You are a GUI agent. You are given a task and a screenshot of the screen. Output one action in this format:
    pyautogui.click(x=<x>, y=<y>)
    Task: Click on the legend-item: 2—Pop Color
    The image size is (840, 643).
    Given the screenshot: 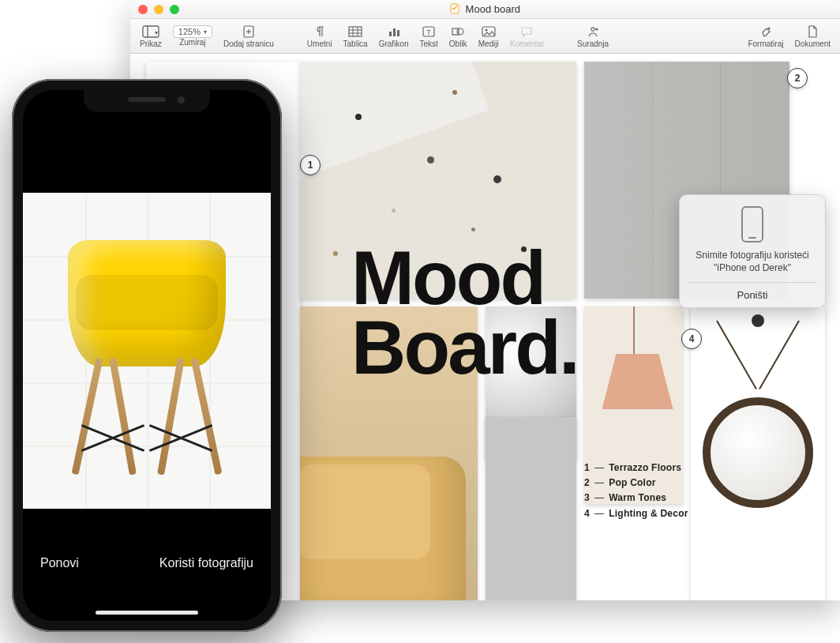 What is the action you would take?
    pyautogui.click(x=675, y=483)
    